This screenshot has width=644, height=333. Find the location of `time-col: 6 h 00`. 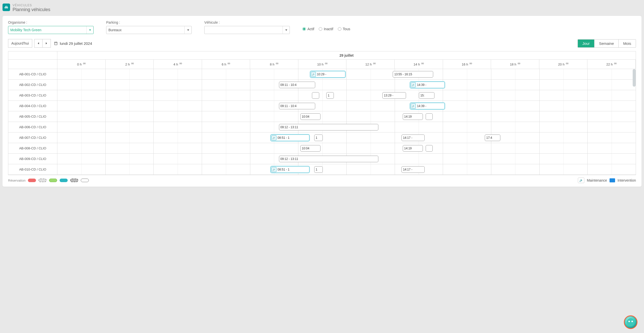

time-col: 6 h 00 is located at coordinates (226, 64).